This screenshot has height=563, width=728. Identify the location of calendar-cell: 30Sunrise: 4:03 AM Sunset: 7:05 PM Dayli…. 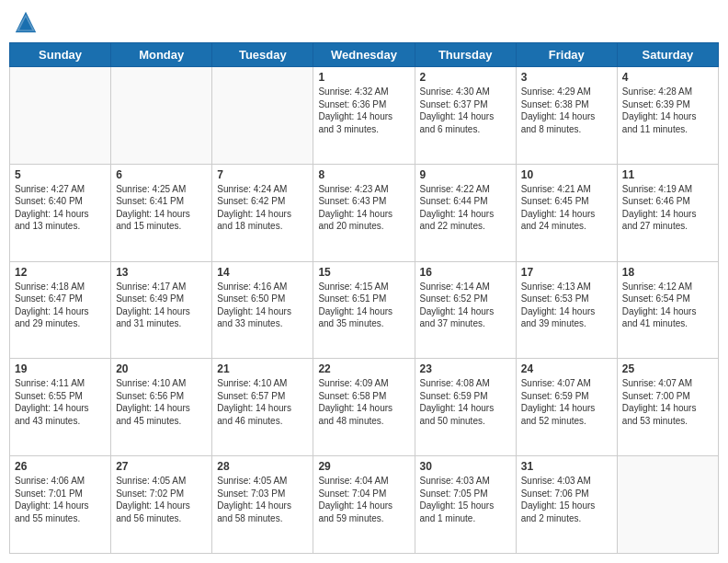
(465, 505).